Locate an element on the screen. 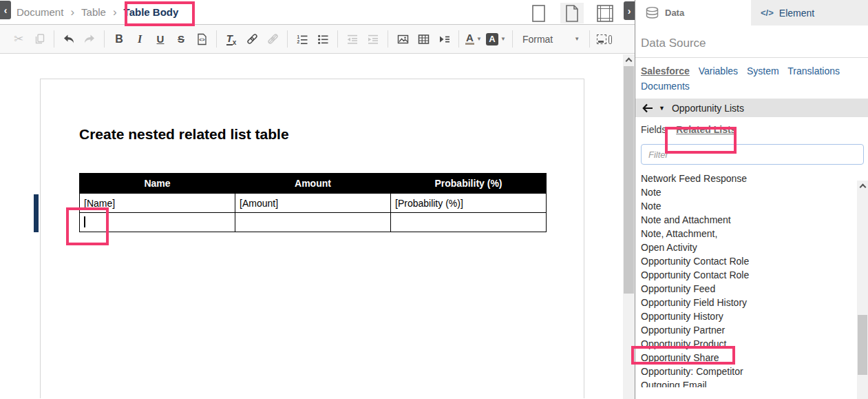  numbered-list-button: 12 is located at coordinates (302, 39).